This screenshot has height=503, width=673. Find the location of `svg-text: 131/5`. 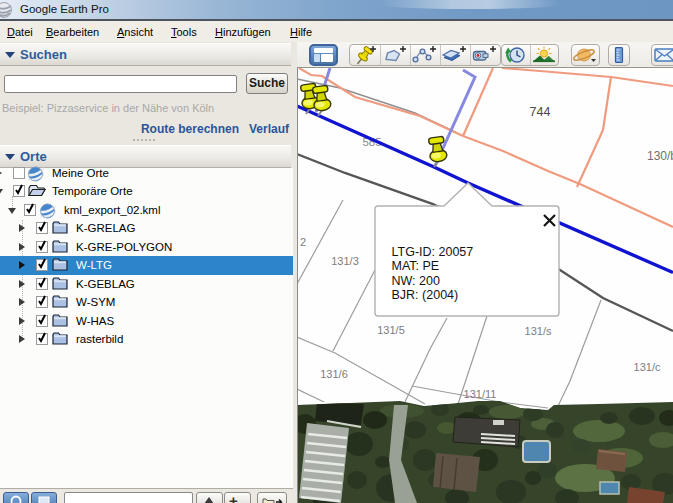

svg-text: 131/5 is located at coordinates (391, 330).